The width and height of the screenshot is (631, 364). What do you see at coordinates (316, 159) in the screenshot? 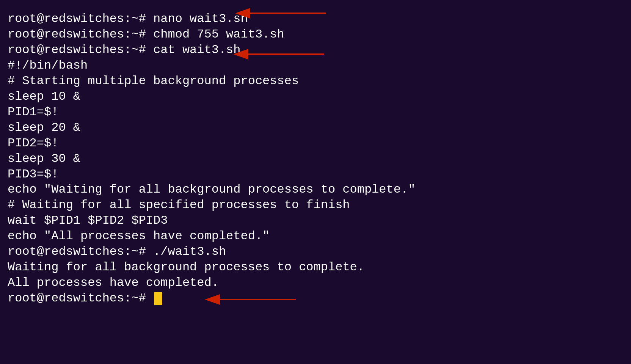
I see `terminal-line: sleep 30 &` at bounding box center [316, 159].